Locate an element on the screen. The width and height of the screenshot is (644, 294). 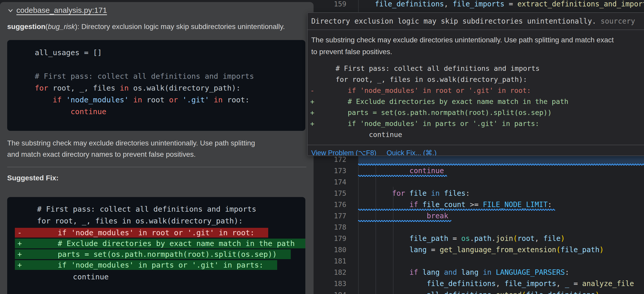
code-token: _ is located at coordinates (567, 284).